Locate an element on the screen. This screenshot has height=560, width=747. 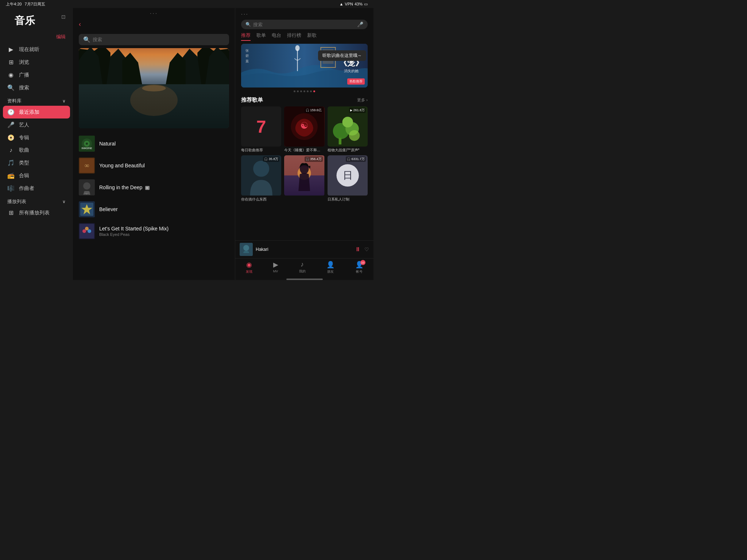
playlist-section: 播放列表 ∨ is located at coordinates (36, 201).